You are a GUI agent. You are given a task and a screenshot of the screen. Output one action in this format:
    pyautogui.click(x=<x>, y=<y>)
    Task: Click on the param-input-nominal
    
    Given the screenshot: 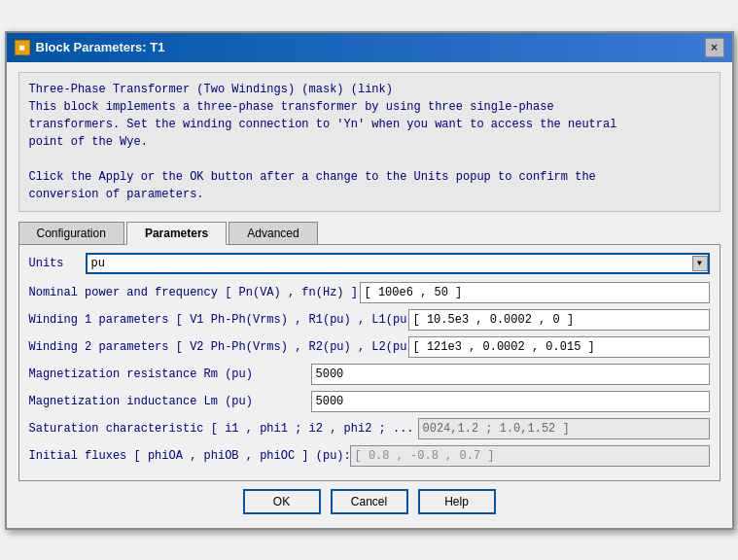 What is the action you would take?
    pyautogui.click(x=535, y=293)
    